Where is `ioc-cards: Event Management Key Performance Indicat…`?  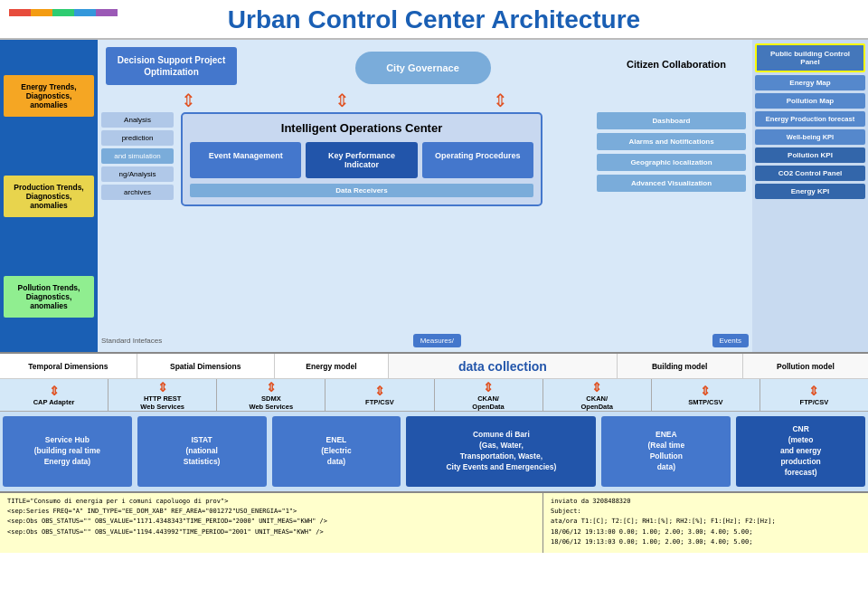 ioc-cards: Event Management Key Performance Indicat… is located at coordinates (362, 160).